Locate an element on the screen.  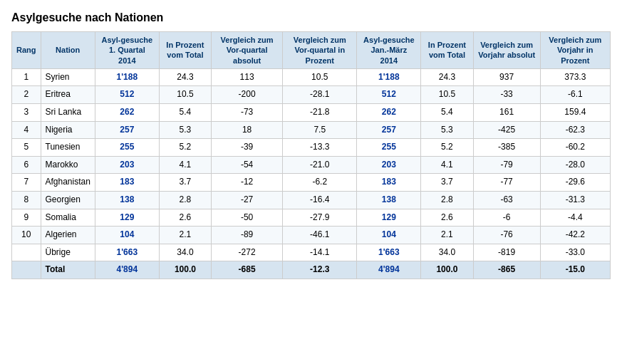
table-row: 9Somalia1292.6-50-27.91292.6-6-4.4 is located at coordinates (311, 218).